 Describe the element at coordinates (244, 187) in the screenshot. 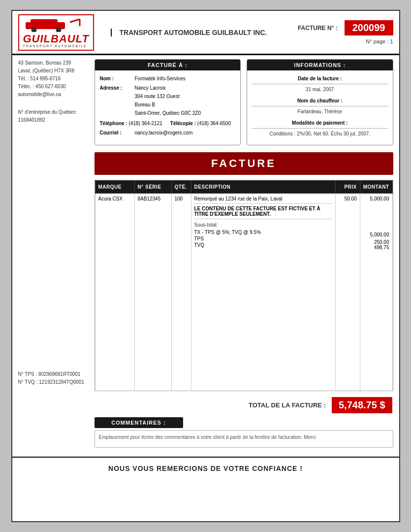

I see `table-header: MARQUE N° SÉRIE QTÉ. DESCRIPTION PRIX MO…` at that location.